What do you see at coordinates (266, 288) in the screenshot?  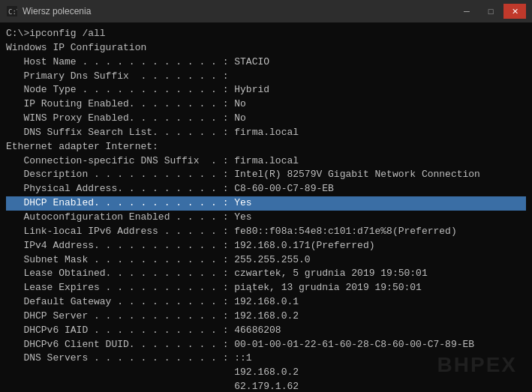 I see `terminal-line: Lease Expires . . . . . . . . . . : piąt…` at bounding box center [266, 288].